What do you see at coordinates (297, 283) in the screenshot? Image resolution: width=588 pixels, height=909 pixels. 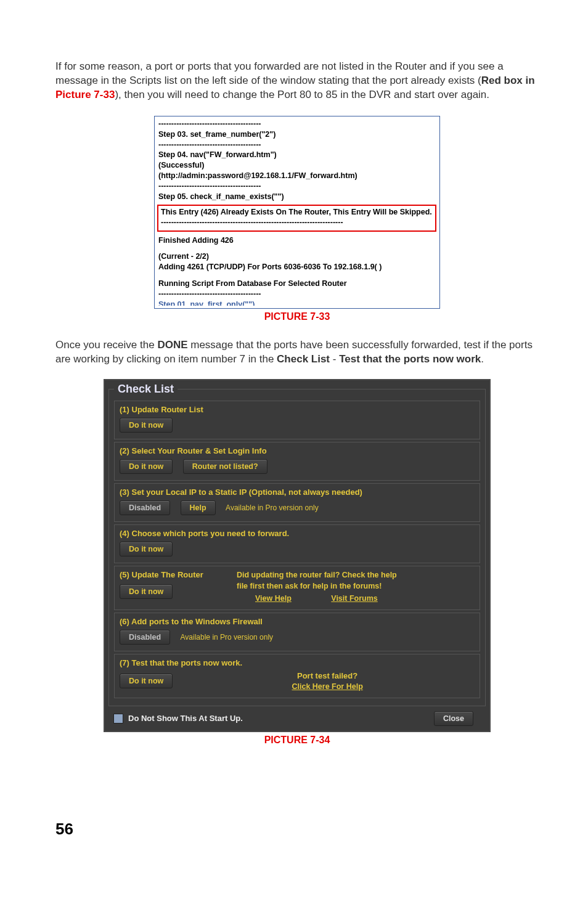 I see `log-running: Running Script From Database For Selecte…` at bounding box center [297, 283].